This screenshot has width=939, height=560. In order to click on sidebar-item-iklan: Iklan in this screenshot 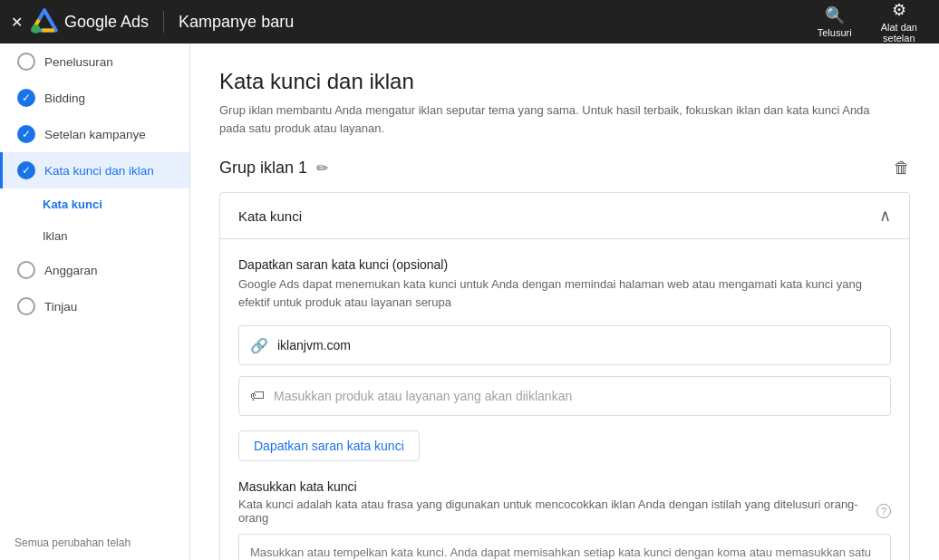, I will do `click(94, 236)`.